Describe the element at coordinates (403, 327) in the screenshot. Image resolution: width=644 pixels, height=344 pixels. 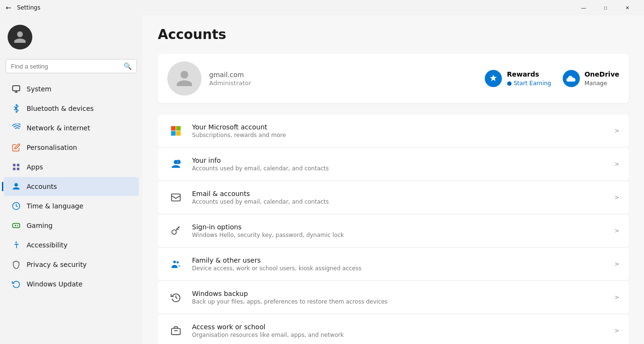
I see `settings-title-access-work: Access work or school` at that location.